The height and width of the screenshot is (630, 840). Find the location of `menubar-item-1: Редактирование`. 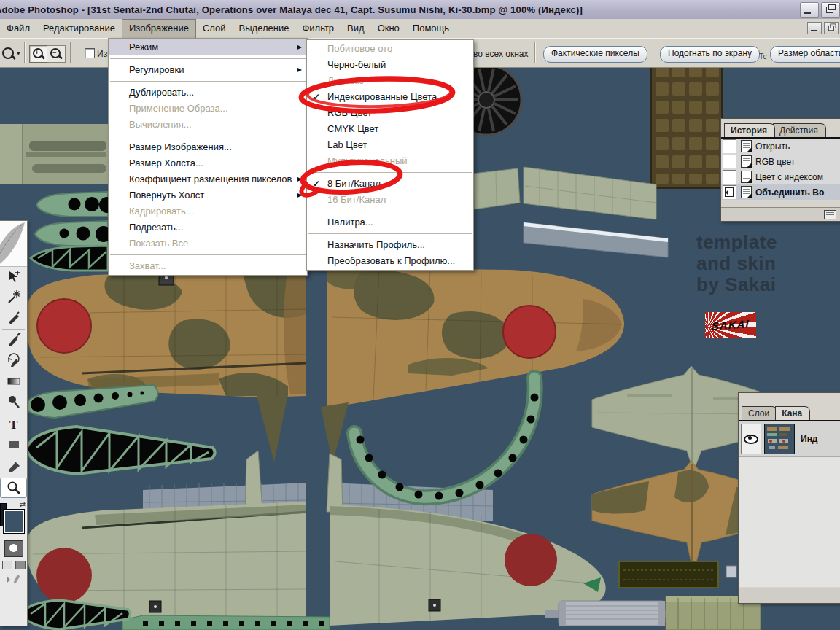

menubar-item-1: Редактирование is located at coordinates (79, 28).